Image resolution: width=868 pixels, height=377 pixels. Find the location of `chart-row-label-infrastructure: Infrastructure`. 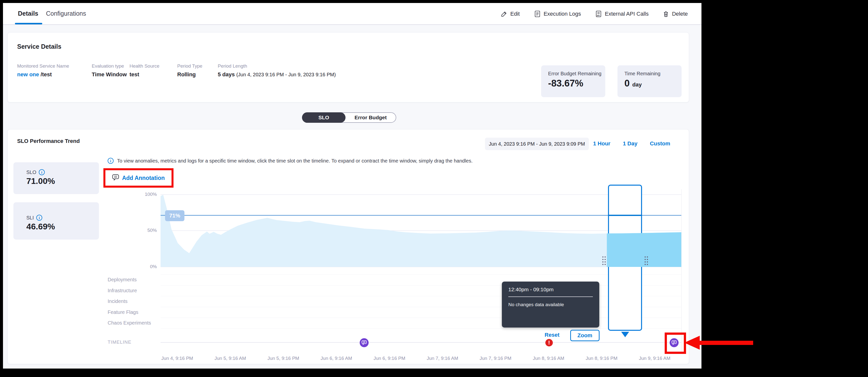

chart-row-label-infrastructure: Infrastructure is located at coordinates (122, 290).